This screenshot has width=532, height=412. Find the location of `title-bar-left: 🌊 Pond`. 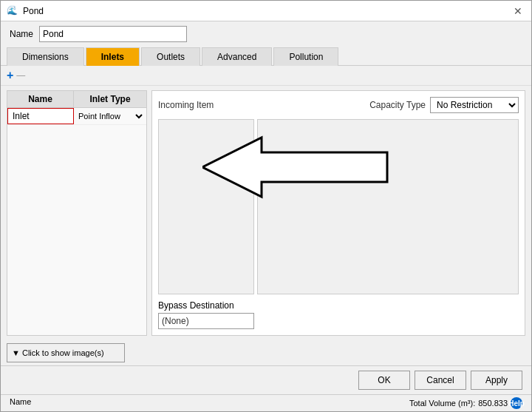

title-bar-left: 🌊 Pond is located at coordinates (25, 11).